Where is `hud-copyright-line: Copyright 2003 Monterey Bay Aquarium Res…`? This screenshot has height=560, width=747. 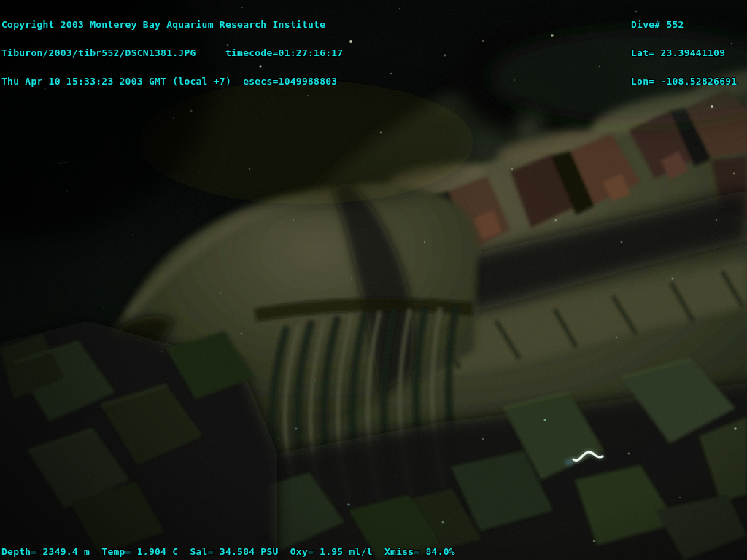 hud-copyright-line: Copyright 2003 Monterey Bay Aquarium Res… is located at coordinates (172, 25).